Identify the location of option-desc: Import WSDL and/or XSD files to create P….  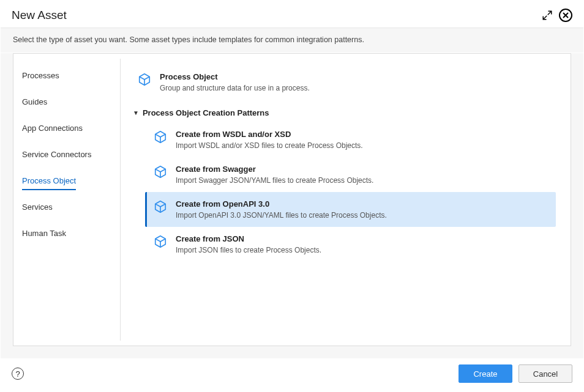
(362, 146).